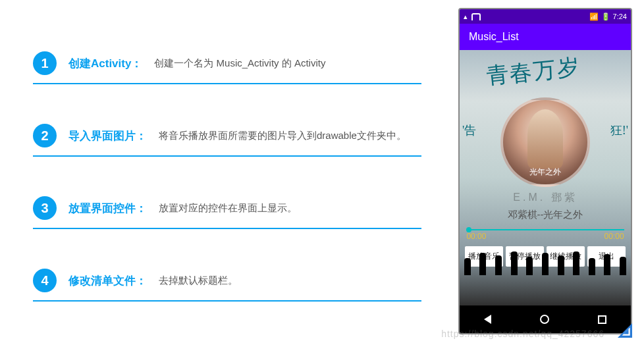 This screenshot has width=644, height=343. Describe the element at coordinates (108, 208) in the screenshot. I see `step-title: 放置界面控件：` at that location.